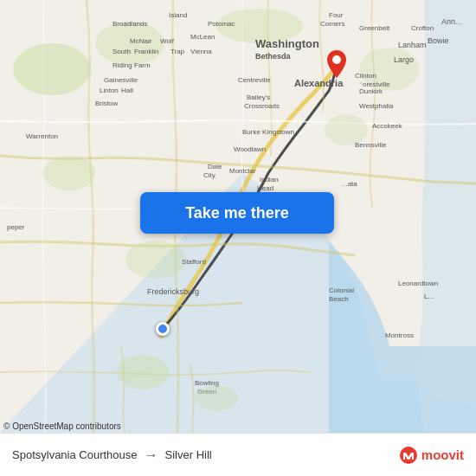  Describe the element at coordinates (337, 64) in the screenshot. I see `destination-marker` at that location.